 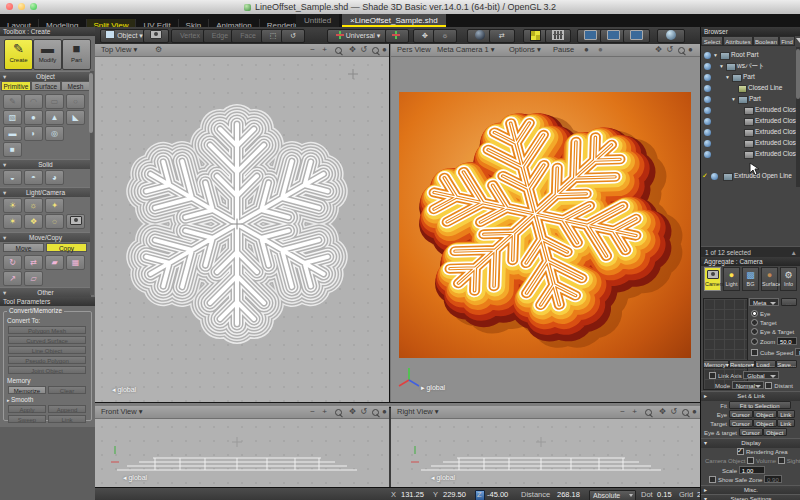 I want to click on browser-scrollbar, so click(x=798, y=117).